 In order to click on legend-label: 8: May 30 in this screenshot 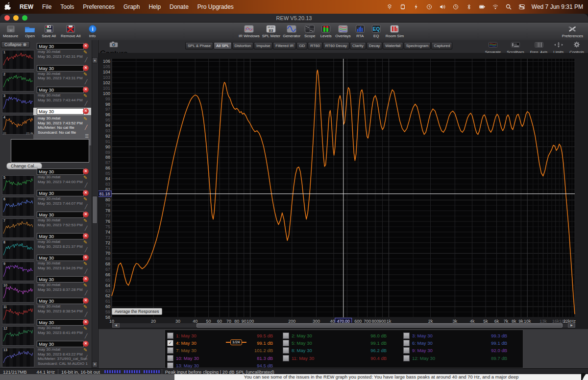, I will do `click(302, 351)`.